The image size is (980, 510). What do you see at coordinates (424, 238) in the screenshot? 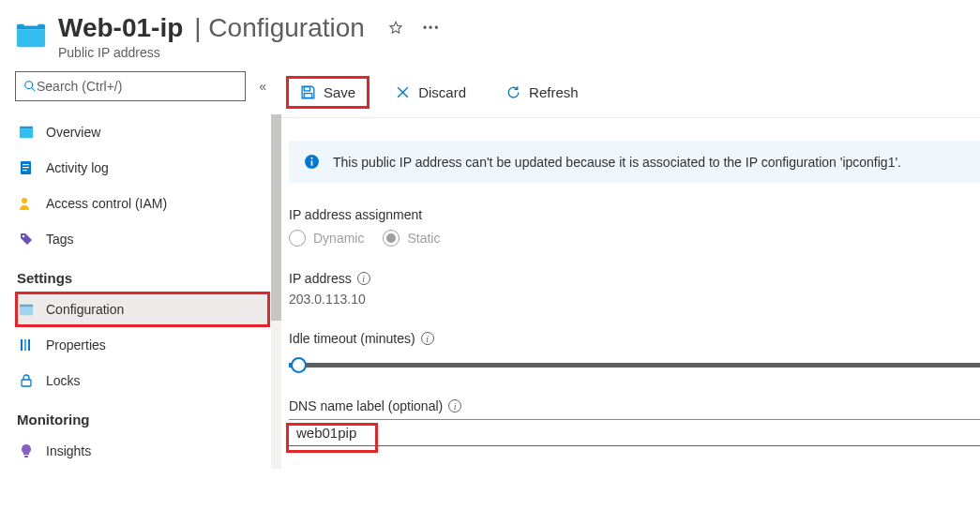
I see `radio-static-label: Static` at bounding box center [424, 238].